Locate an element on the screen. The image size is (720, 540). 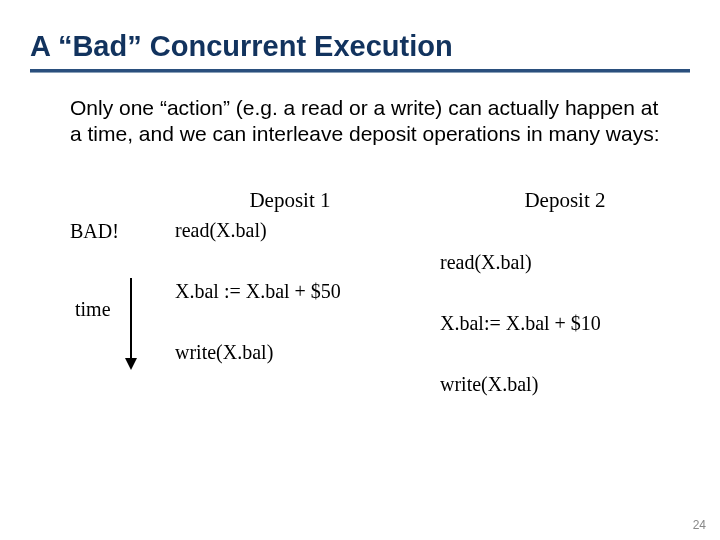
deposit-2-op-write: write(X.bal) is located at coordinates (565, 384).